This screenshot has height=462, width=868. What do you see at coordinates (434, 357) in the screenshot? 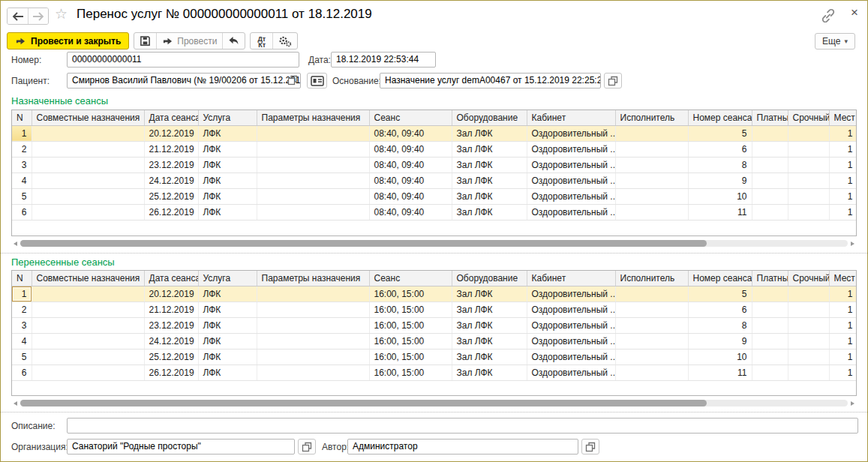
I see `table-row: 525.12.2019ЛФК16:00, 15:00Зал ЛФКОздоров…` at bounding box center [434, 357].